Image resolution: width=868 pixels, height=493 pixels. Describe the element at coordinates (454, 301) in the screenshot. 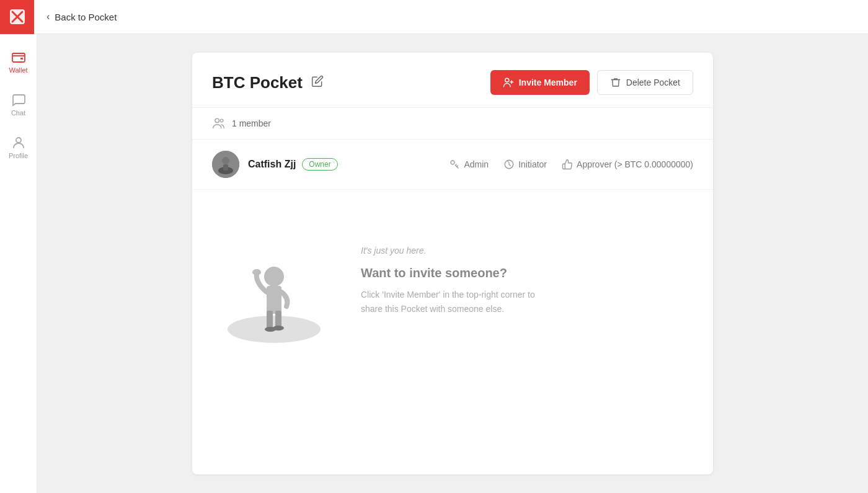

I see `empty-description: Click 'Invite Member' in the top-right c…` at that location.